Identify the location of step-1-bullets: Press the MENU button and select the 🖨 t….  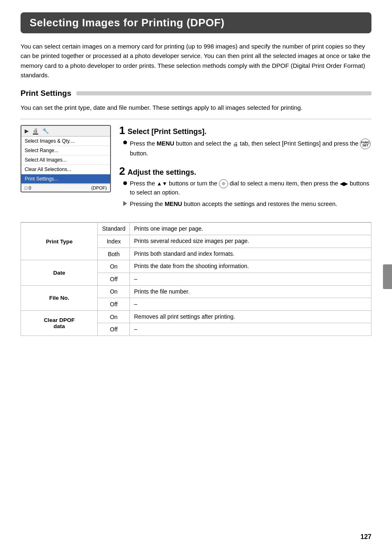
(245, 148).